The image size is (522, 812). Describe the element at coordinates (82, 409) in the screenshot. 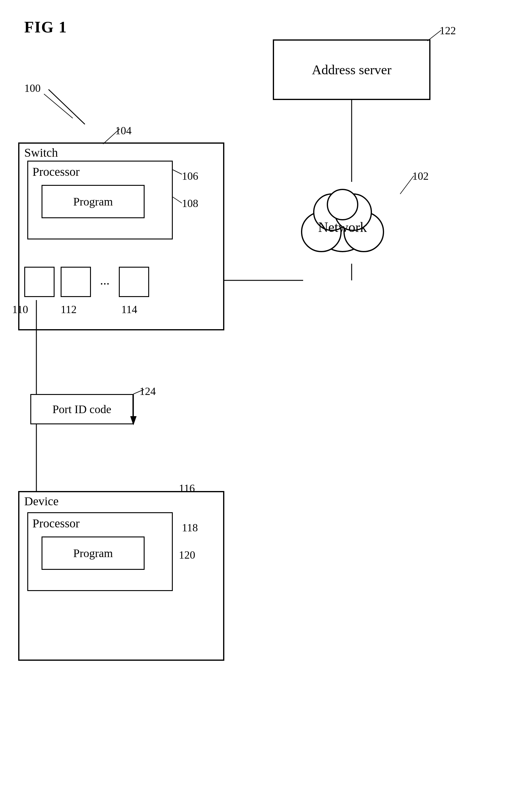

I see `port-id-label: Port ID code` at that location.